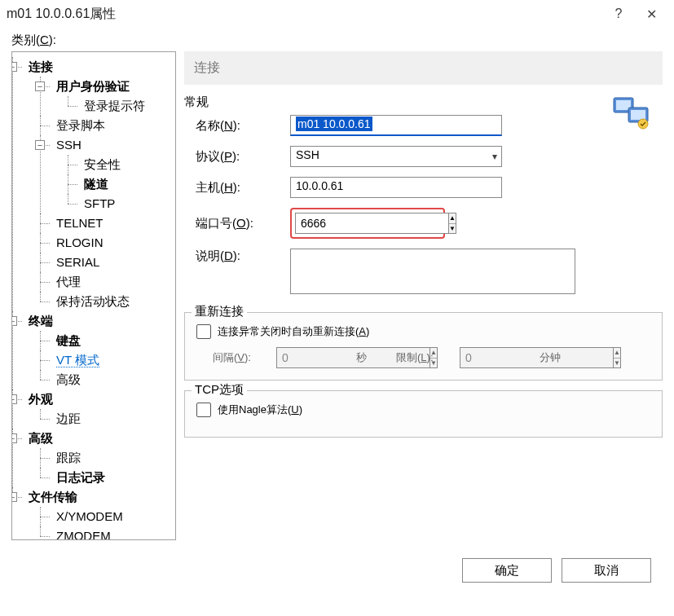  I want to click on tree-keepalive: 保持活动状态, so click(109, 301).